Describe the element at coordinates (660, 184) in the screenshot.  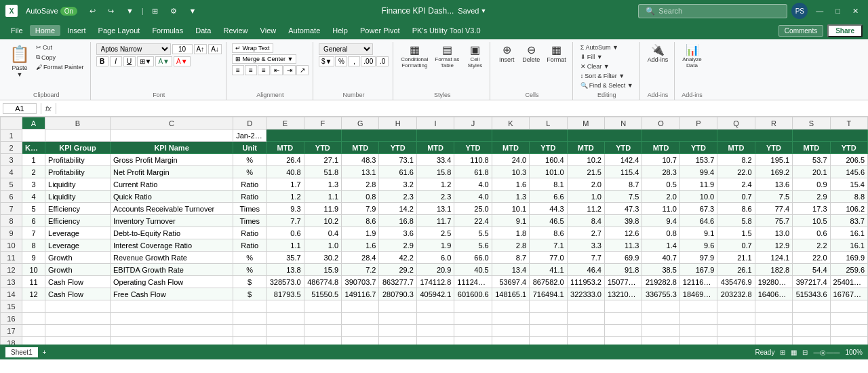
I see `cell-5-15: 0.5` at that location.